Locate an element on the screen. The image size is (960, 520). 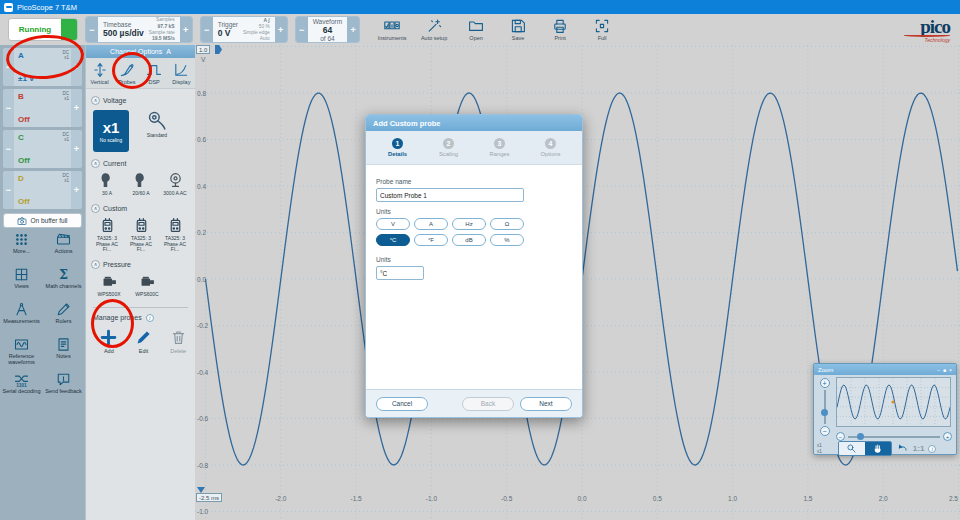
edit-probe-button: Edit is located at coordinates (144, 342).